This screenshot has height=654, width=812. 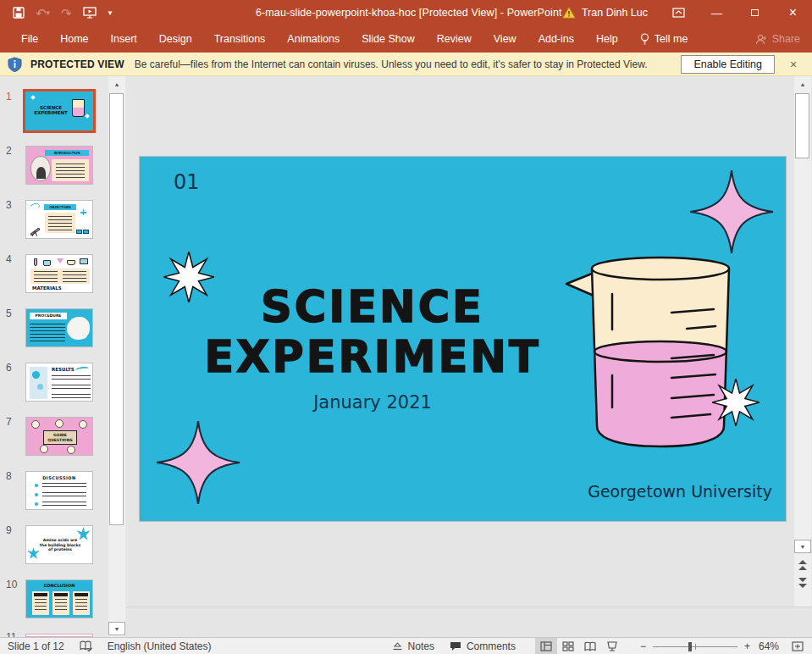 What do you see at coordinates (59, 490) in the screenshot?
I see `thumbnail-slide-8: DISCUSSION` at bounding box center [59, 490].